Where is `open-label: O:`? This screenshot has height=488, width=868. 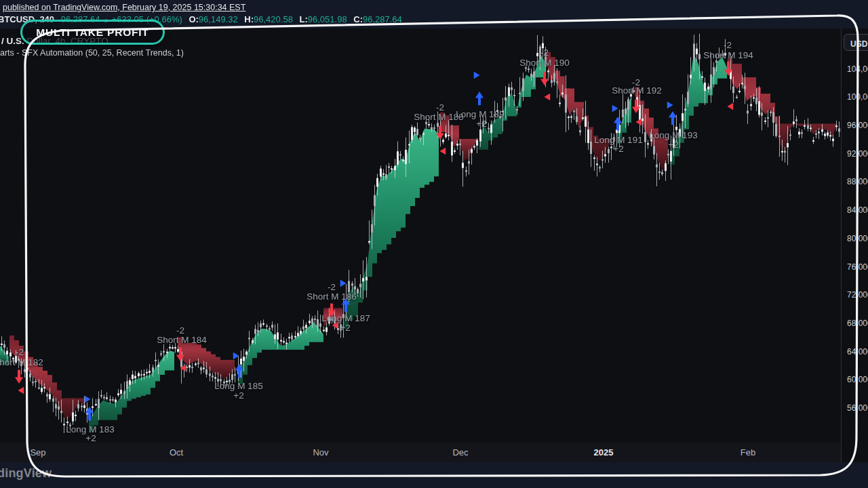
open-label: O: is located at coordinates (193, 19).